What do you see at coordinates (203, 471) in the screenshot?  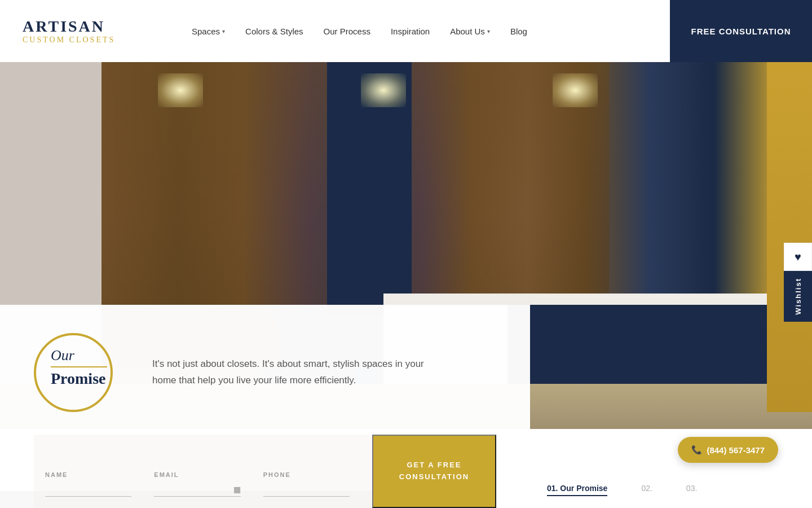 I see `form-fields: NAME EMAIL ▦ PHONE` at bounding box center [203, 471].